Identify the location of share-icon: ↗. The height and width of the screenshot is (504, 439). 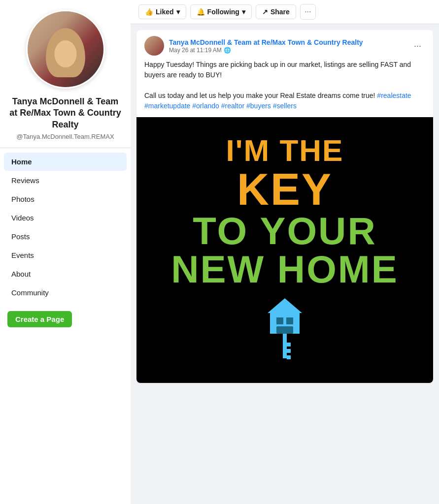
(265, 12).